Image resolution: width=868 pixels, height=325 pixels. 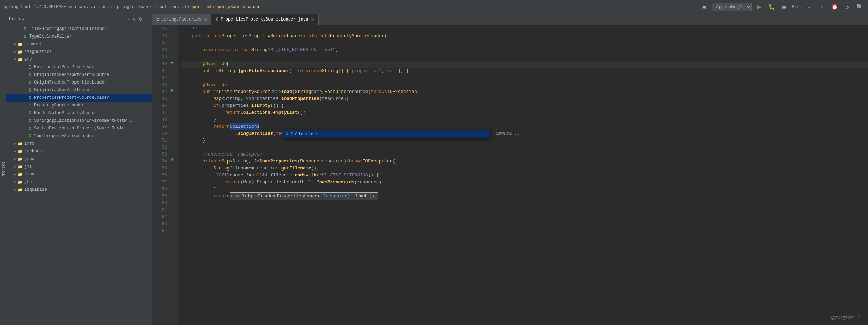 What do you see at coordinates (84, 121) in the screenshot?
I see `tree-label: SpringApplicationJsonEnvironmentPostP...` at bounding box center [84, 121].